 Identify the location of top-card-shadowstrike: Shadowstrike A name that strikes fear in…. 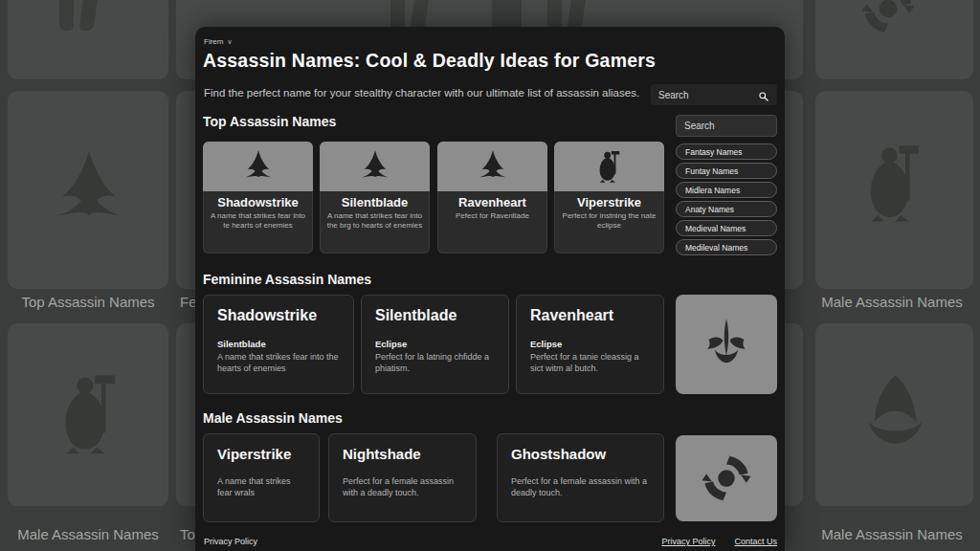
(258, 197).